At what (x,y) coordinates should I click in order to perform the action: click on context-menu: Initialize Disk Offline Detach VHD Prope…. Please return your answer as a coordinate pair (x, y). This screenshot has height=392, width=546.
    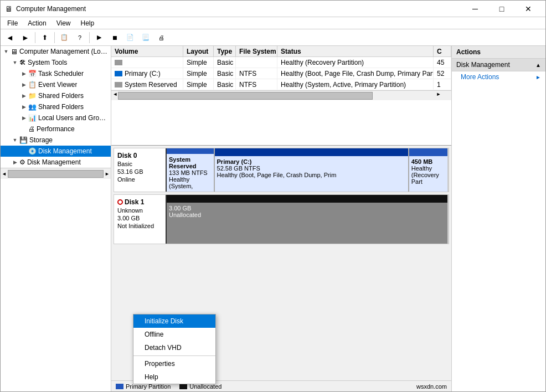
    Looking at the image, I should click on (174, 349).